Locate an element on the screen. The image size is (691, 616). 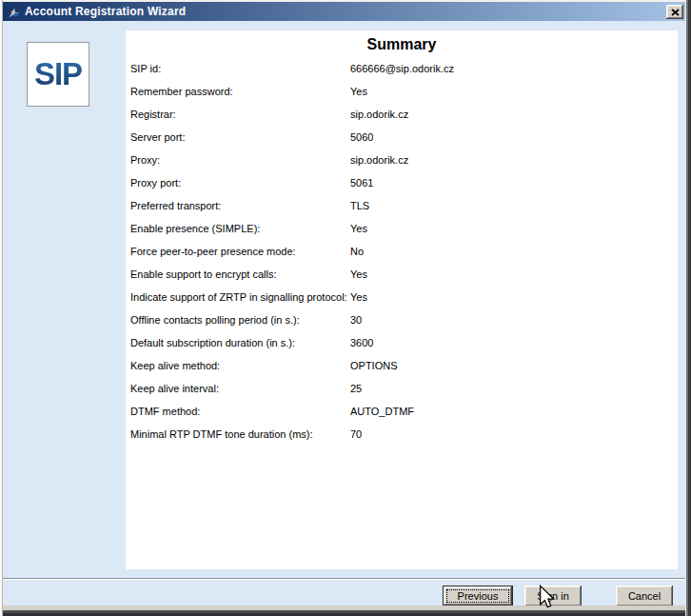
row-value: TLS is located at coordinates (360, 206).